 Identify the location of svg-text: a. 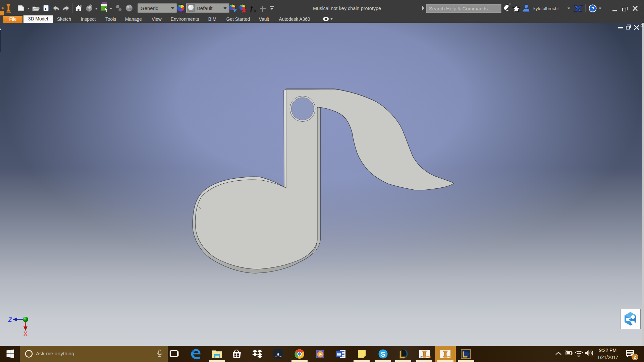
(278, 354).